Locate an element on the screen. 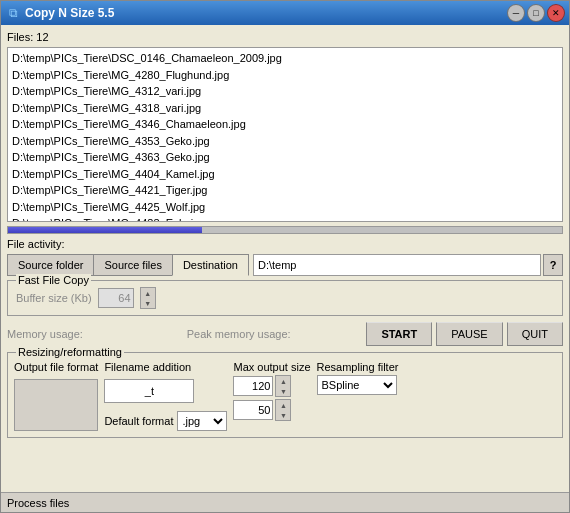 The height and width of the screenshot is (513, 570). default-format-select: .jpg .png .bmp is located at coordinates (202, 421).